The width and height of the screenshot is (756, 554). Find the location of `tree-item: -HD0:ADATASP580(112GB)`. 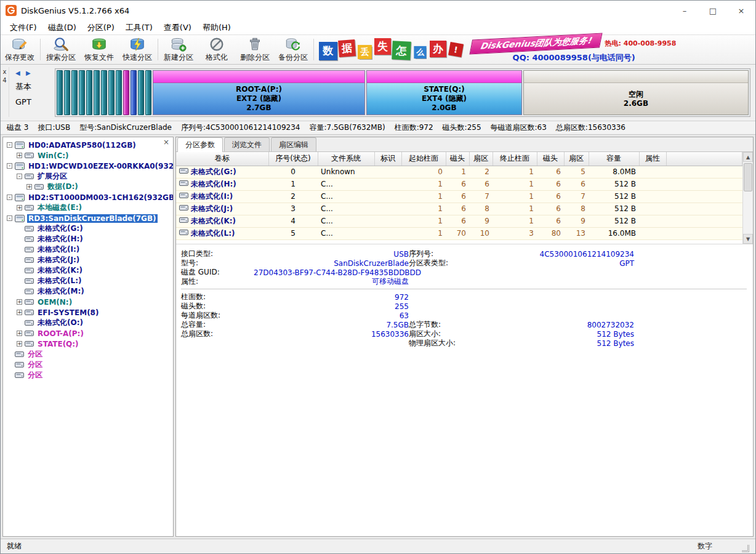

tree-item: -HD0:ADATASP580(112GB) is located at coordinates (88, 145).